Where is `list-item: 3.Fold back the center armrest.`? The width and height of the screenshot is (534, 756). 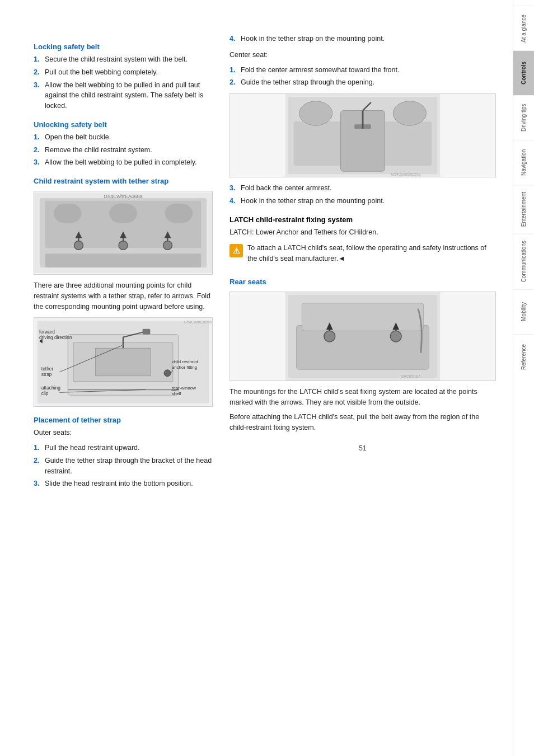 list-item: 3.Fold back the center armrest. is located at coordinates (363, 188).